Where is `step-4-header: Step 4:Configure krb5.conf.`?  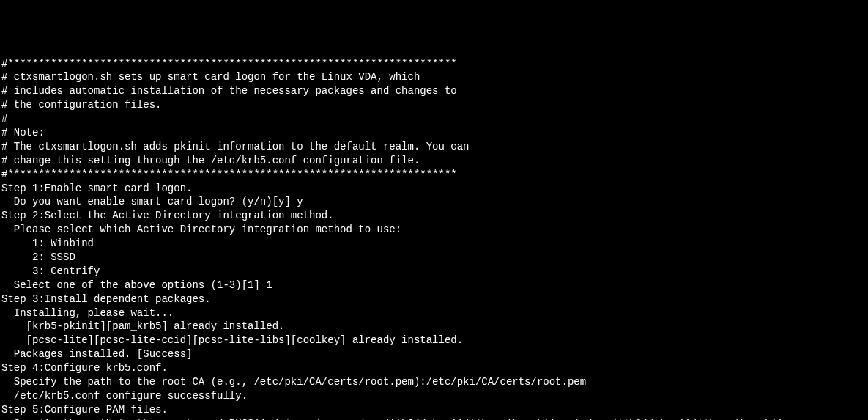
step-4-header: Step 4:Configure krb5.conf. is located at coordinates (434, 368).